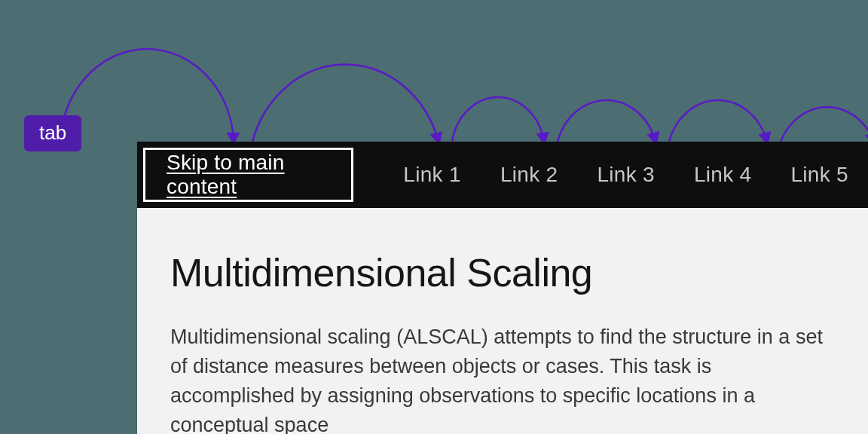 The height and width of the screenshot is (434, 868). I want to click on nav-link-5: Link 5, so click(820, 175).